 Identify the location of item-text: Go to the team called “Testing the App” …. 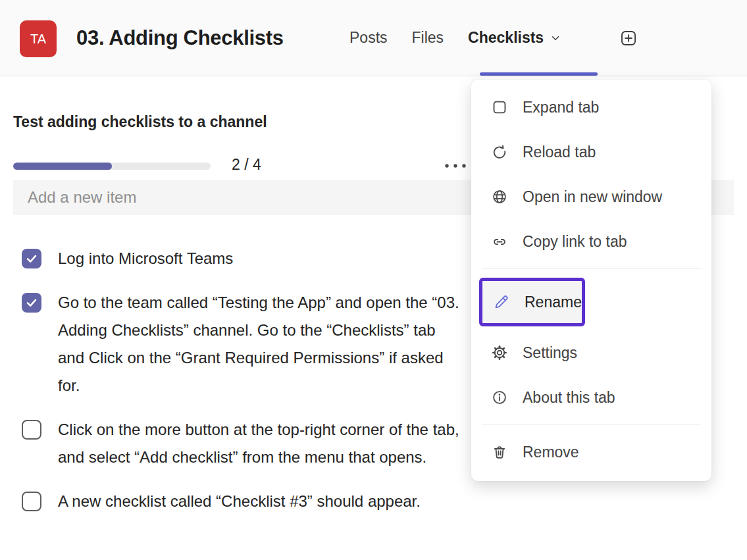
(261, 344).